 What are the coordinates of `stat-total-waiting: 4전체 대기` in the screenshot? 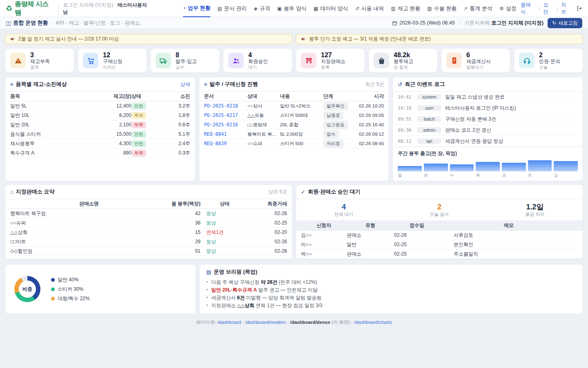 It's located at (344, 210).